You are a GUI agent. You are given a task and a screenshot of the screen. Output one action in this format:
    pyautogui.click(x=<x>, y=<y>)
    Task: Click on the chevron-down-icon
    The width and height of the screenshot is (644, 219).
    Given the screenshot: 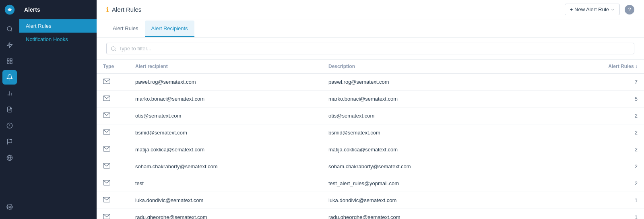 What is the action you would take?
    pyautogui.click(x=613, y=10)
    